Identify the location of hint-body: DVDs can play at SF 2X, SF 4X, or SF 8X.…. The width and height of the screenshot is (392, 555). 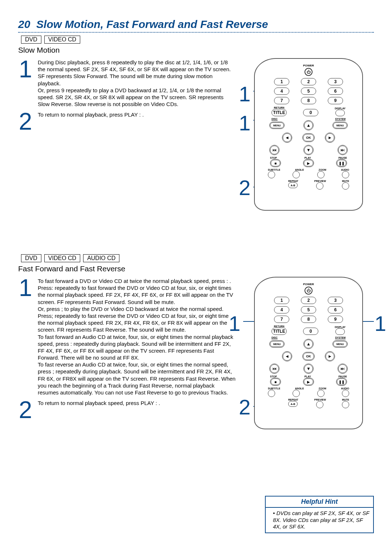
(319, 520).